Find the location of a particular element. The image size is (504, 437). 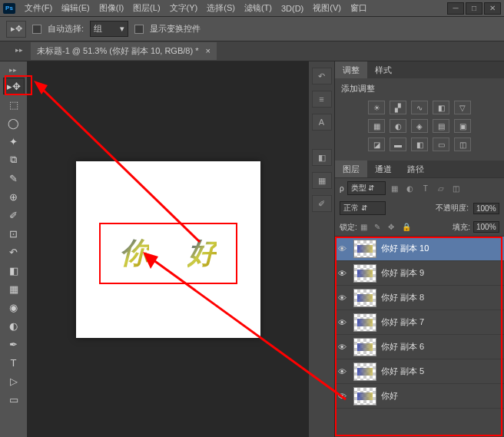

minimize-button: ─ is located at coordinates (456, 8).